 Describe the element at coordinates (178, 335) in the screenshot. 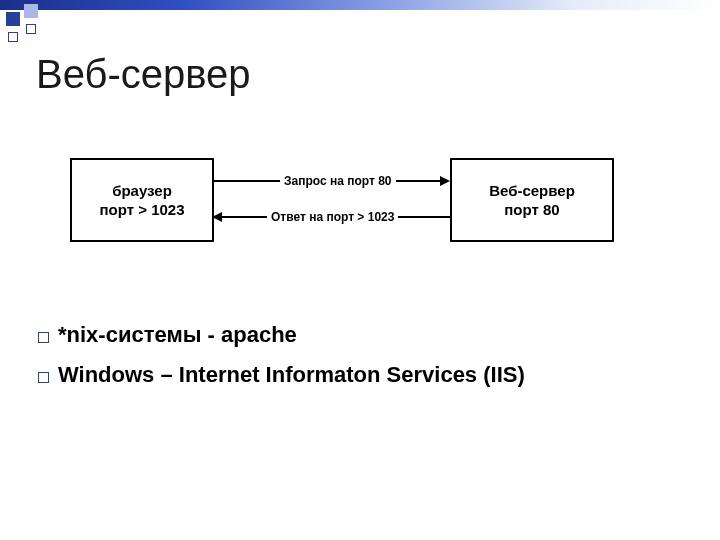

I see `bullet-line: *nix-системы - apache` at that location.